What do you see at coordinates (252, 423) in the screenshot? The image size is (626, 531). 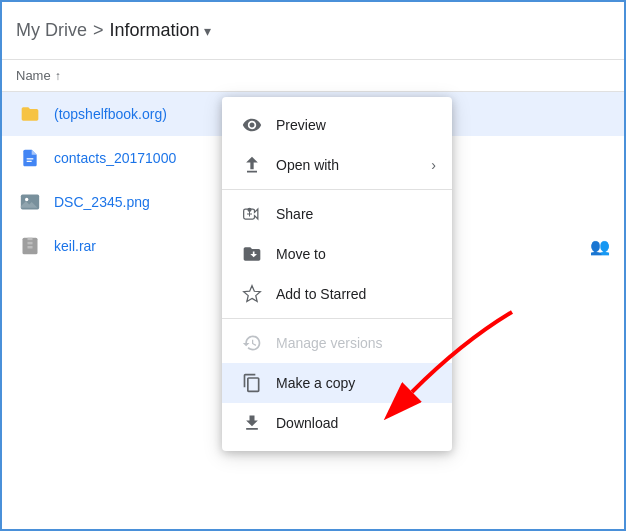 I see `download-icon` at bounding box center [252, 423].